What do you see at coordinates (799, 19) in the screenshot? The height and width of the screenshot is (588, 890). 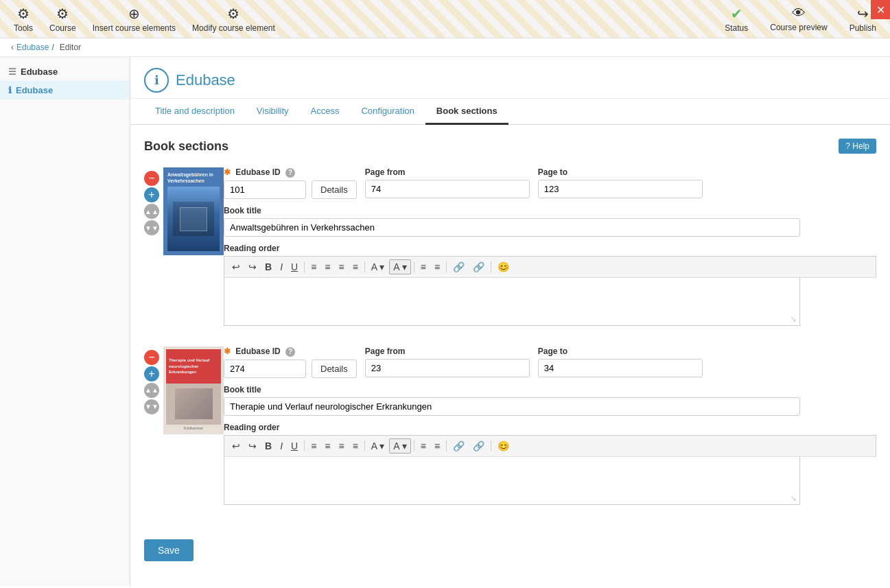 I see `preview-button: 👁 Course preview` at bounding box center [799, 19].